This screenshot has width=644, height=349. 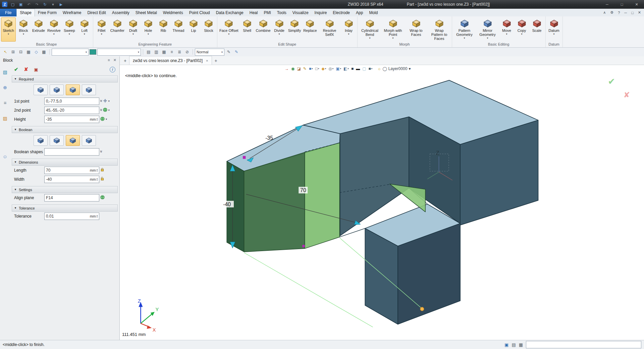 I want to click on lip-button: Lip, so click(x=194, y=30).